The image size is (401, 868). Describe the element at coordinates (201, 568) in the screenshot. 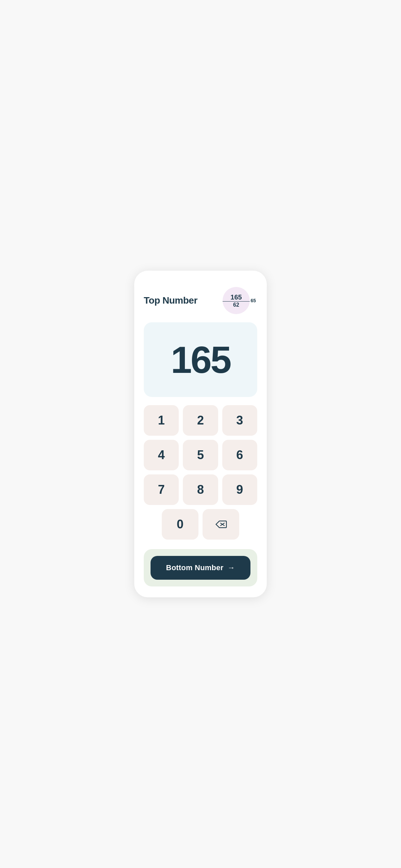

I see `bottom-area: Bottom Number →` at that location.